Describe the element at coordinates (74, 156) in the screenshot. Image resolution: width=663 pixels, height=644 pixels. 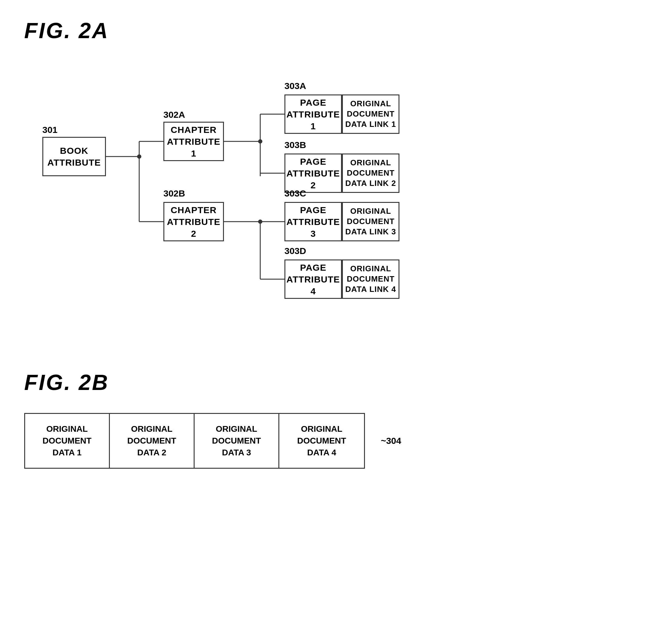
I see `book-attribute-box: BOOK ATTRIBUTE` at that location.